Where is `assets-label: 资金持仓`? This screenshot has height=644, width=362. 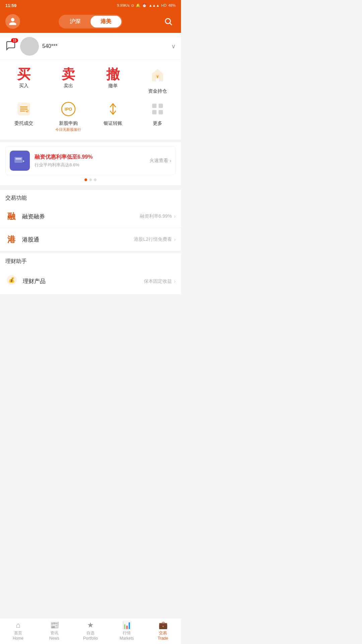
assets-label: 资金持仓 is located at coordinates (158, 91).